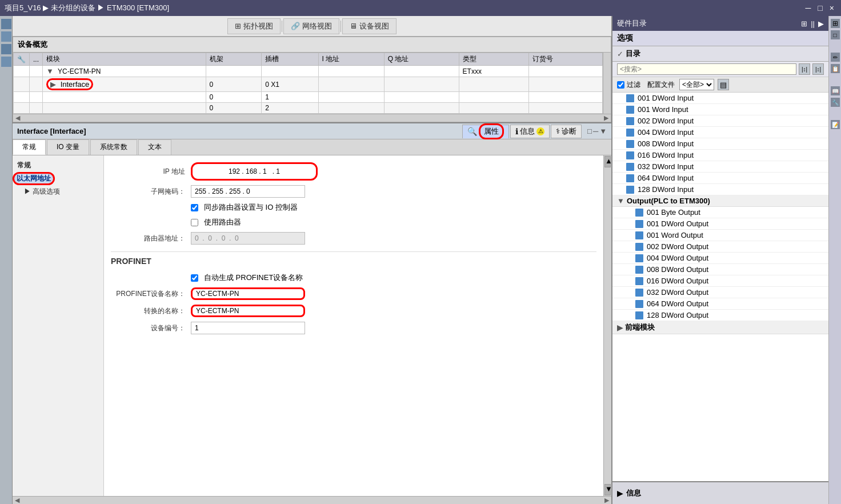 The image size is (841, 504). What do you see at coordinates (151, 239) in the screenshot?
I see `router-label: 路由器地址：` at bounding box center [151, 239].